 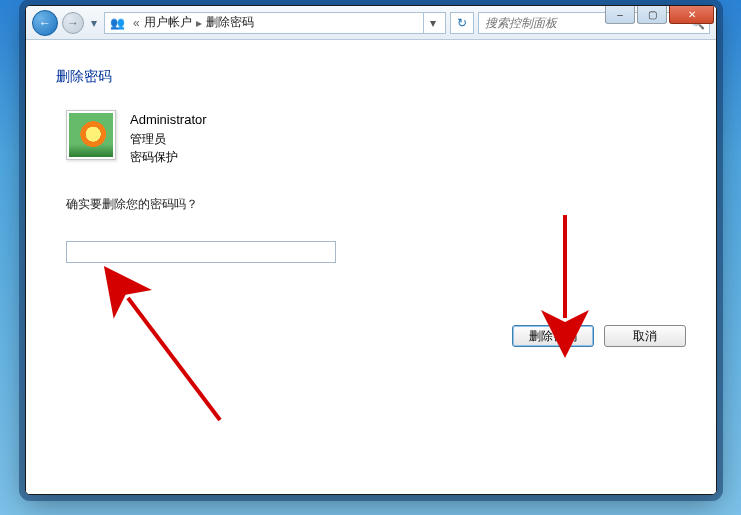 I want to click on cancel-button: 取消, so click(x=645, y=336).